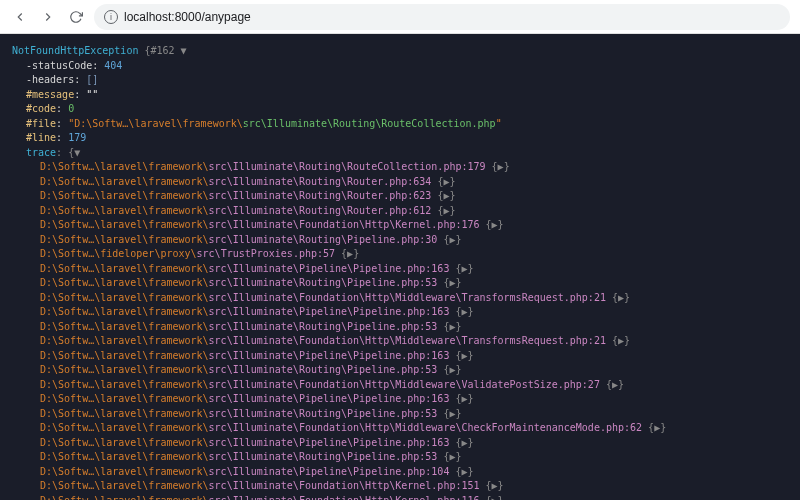 This screenshot has width=800, height=500. What do you see at coordinates (400, 96) in the screenshot?
I see `prop-message: #message: ""` at bounding box center [400, 96].